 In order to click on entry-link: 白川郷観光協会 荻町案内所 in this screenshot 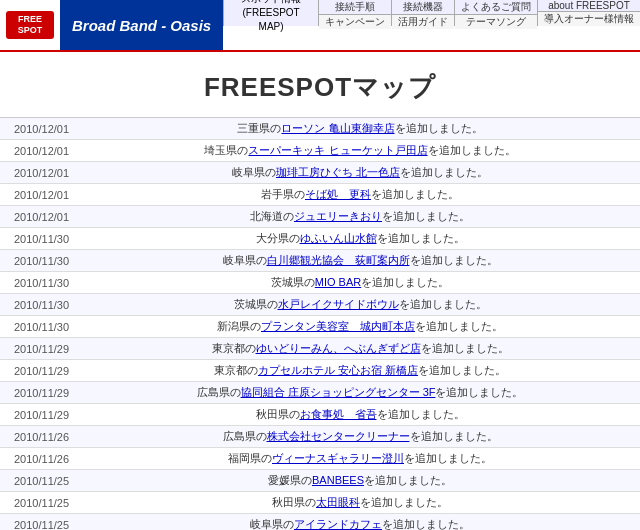, I will do `click(338, 260)`.